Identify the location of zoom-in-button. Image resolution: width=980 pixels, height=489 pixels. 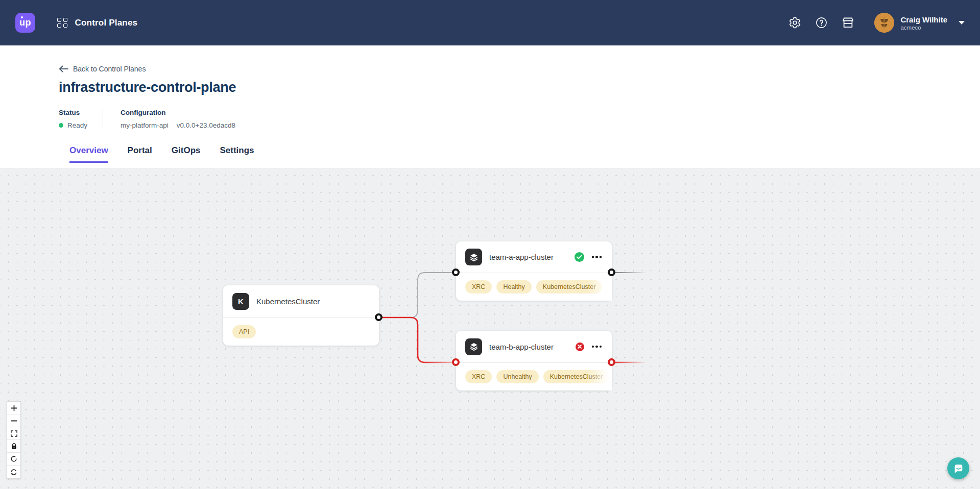
(14, 408).